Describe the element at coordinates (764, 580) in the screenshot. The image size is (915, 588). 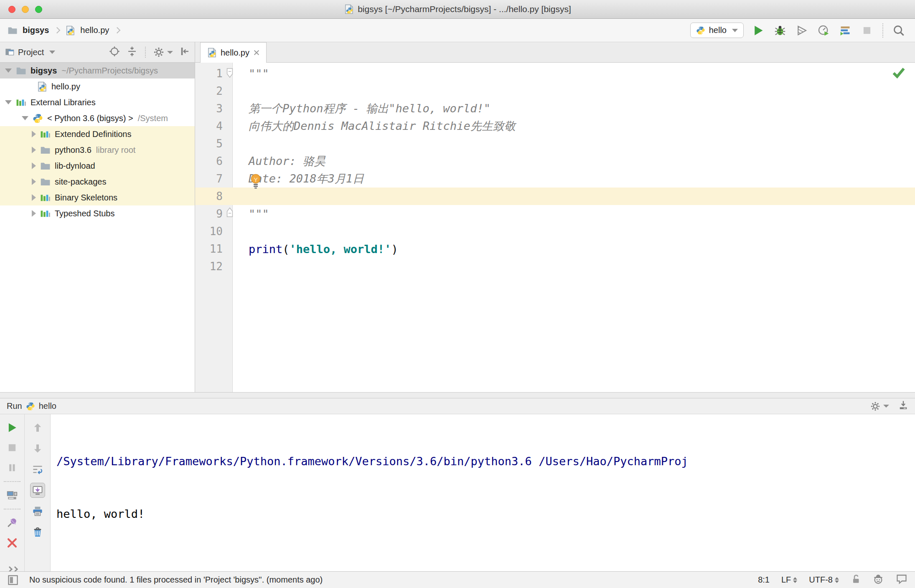
I see `caret-position-widget: 8:1` at that location.